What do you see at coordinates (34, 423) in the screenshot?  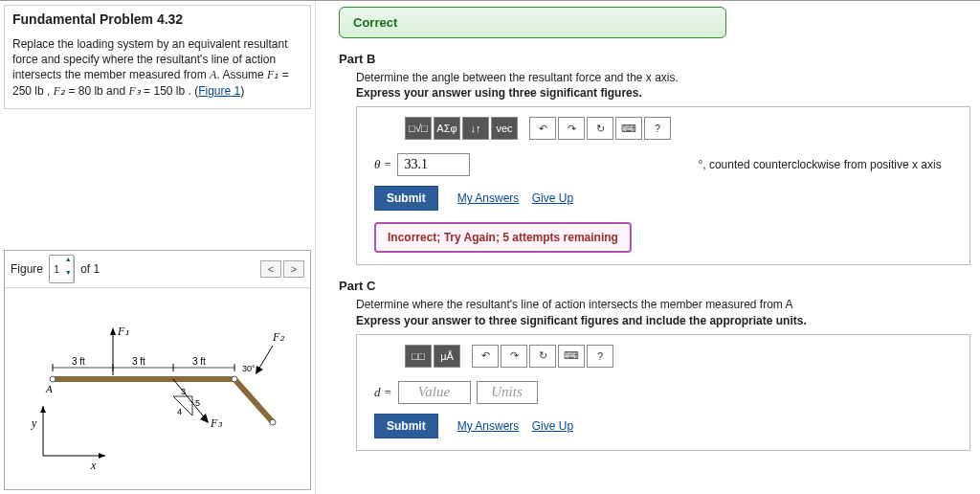 I see `svg-text: y` at bounding box center [34, 423].